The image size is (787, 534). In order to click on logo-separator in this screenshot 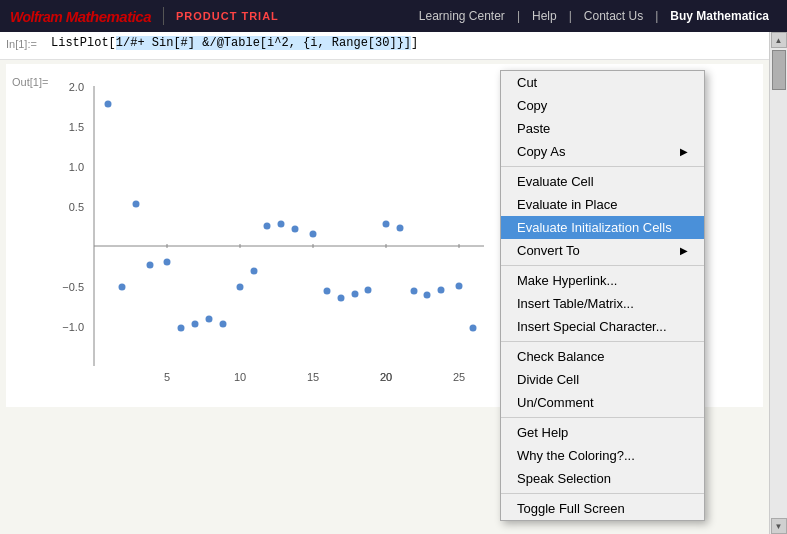, I will do `click(164, 16)`.